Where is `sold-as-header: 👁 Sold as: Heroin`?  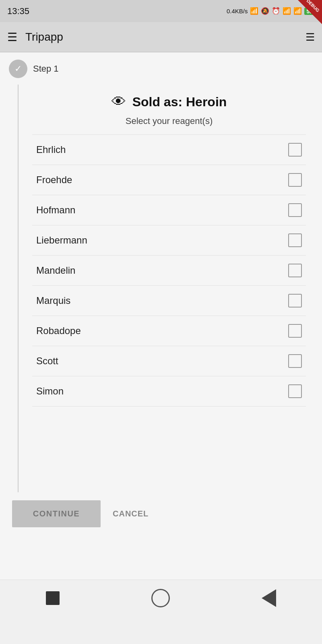 sold-as-header: 👁 Sold as: Heroin is located at coordinates (169, 102).